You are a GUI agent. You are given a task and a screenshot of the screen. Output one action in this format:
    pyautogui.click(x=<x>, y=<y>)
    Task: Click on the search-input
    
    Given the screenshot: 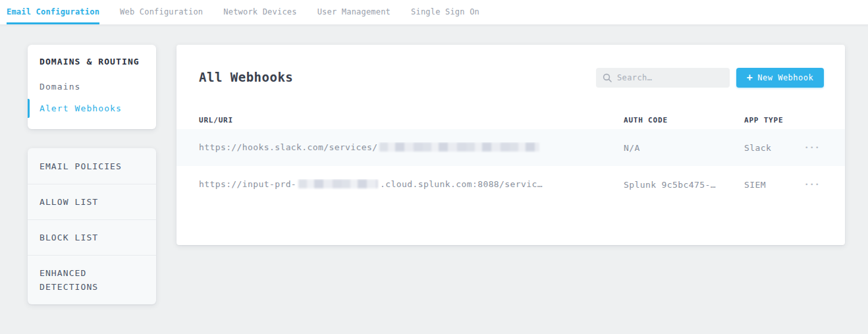 What is the action you would take?
    pyautogui.click(x=670, y=78)
    